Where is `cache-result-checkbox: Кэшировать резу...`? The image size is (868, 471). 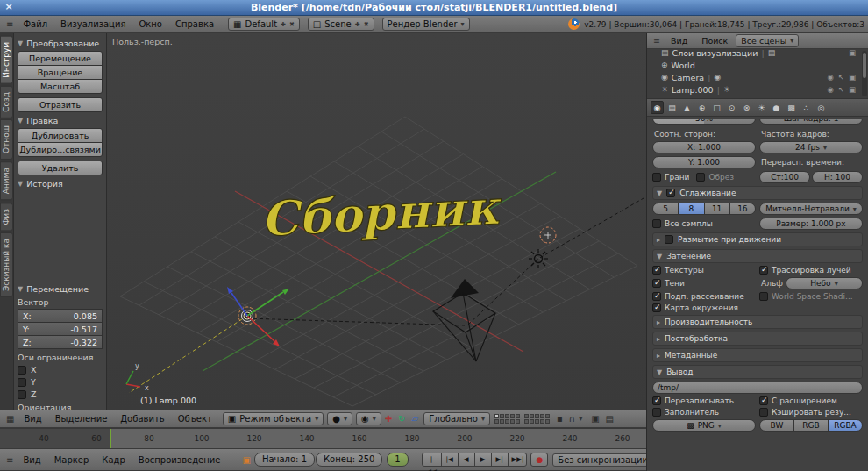 cache-result-checkbox: Кэшировать резу... is located at coordinates (811, 412).